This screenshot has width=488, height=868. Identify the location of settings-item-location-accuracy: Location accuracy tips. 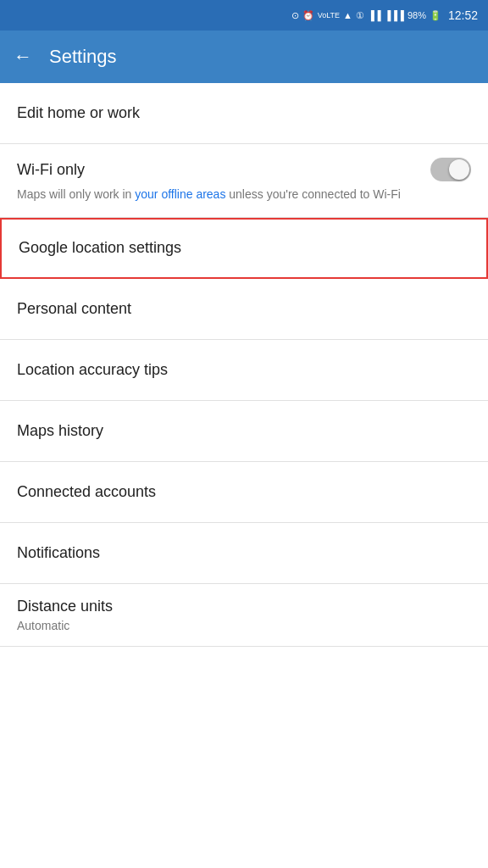
(244, 370).